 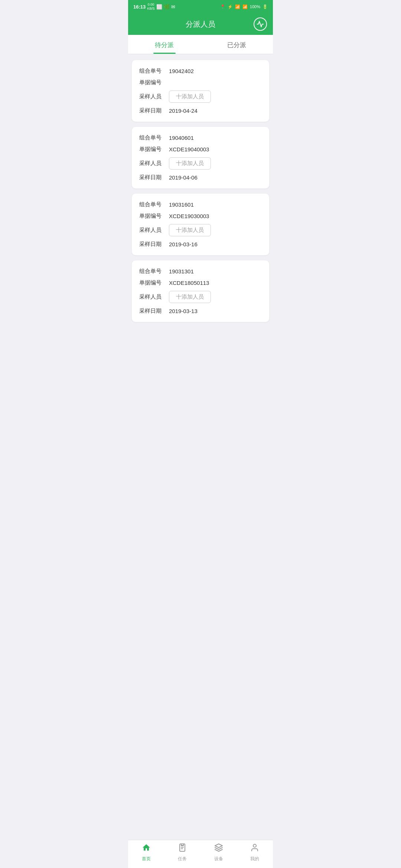 I want to click on card-2-add-button: 十添加人员, so click(x=190, y=163).